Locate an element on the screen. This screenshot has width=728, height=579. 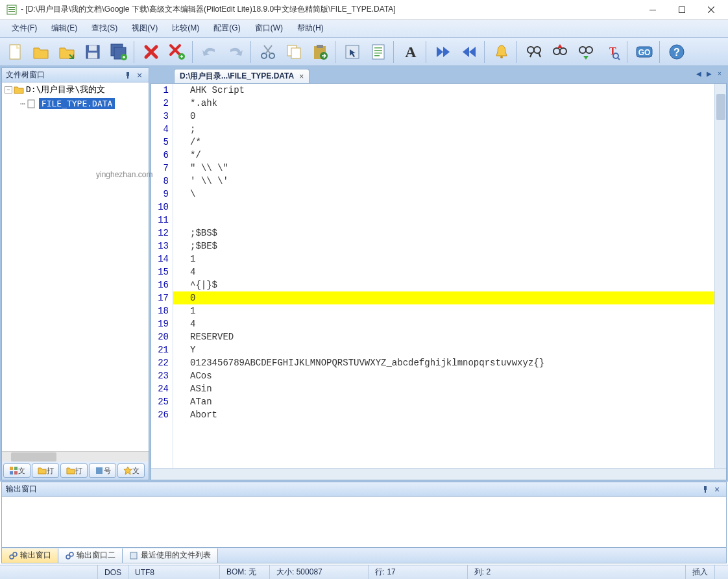
left-tab-3: 打 is located at coordinates (74, 471).